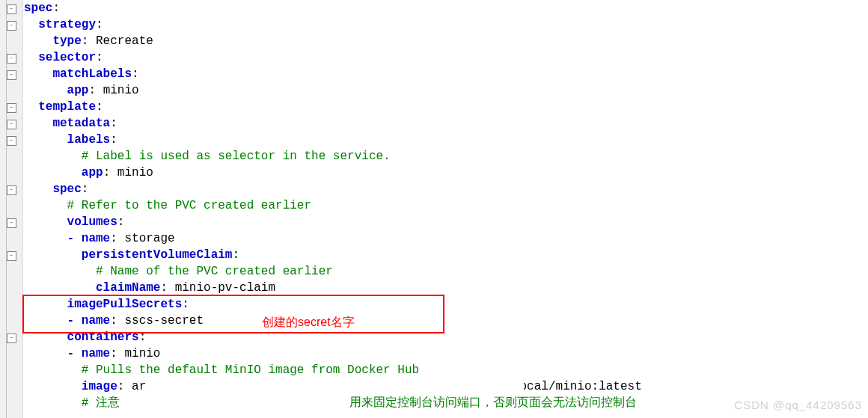  I want to click on yaml-key: strategy, so click(67, 25).